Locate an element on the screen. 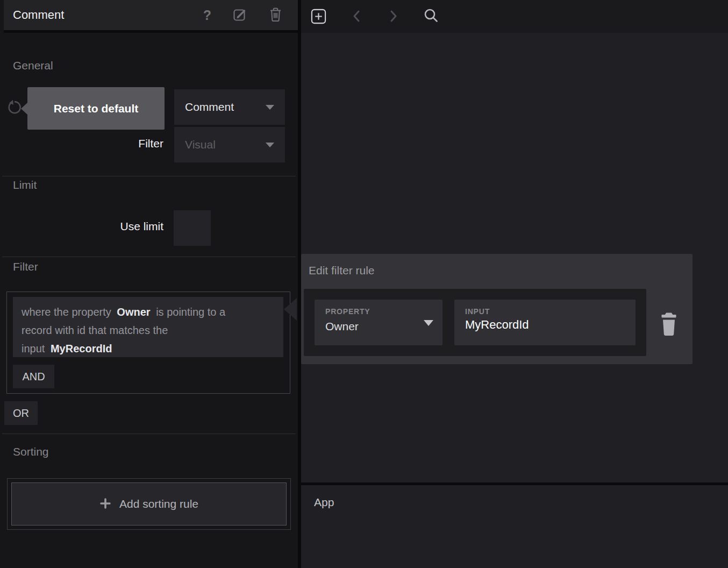  reset-to-default-button is located at coordinates (14, 109).